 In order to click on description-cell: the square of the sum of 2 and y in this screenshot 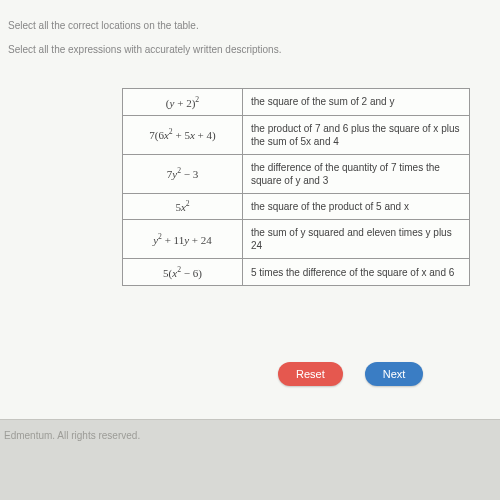, I will do `click(356, 102)`.